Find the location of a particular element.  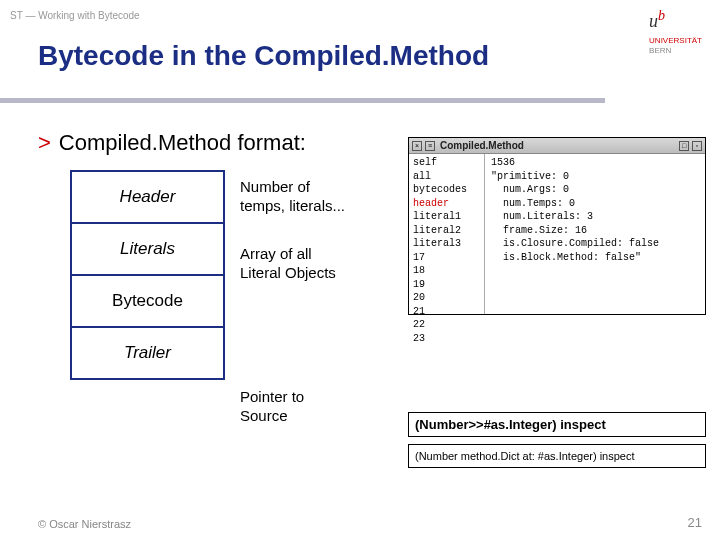

list-item-selected: header is located at coordinates (446, 204).